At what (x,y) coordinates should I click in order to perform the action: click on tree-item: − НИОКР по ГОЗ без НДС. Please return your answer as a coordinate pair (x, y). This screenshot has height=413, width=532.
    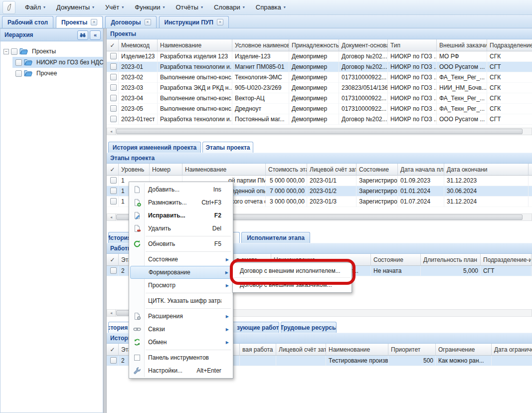
    Looking at the image, I should click on (58, 62).